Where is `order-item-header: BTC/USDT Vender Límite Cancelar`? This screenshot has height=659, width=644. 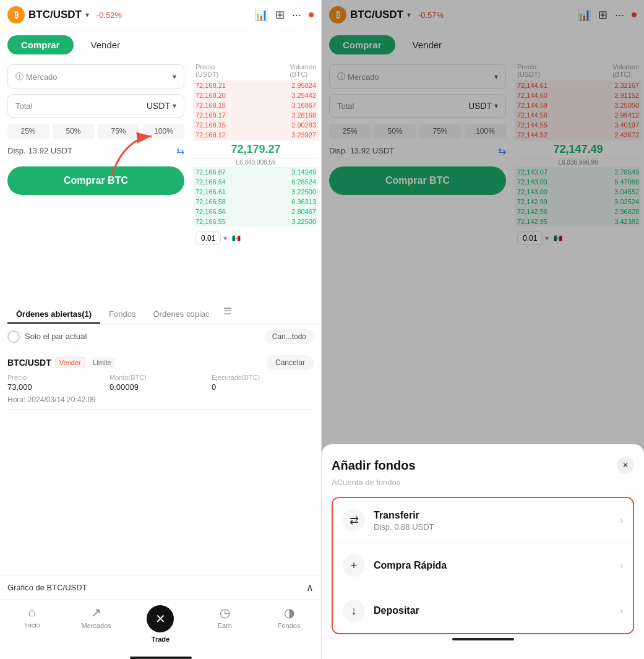
order-item-header: BTC/USDT Vender Límite Cancelar is located at coordinates (161, 363).